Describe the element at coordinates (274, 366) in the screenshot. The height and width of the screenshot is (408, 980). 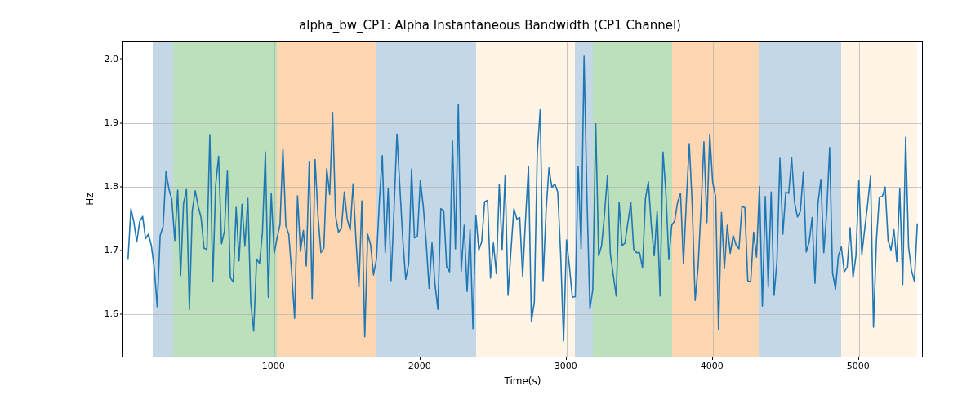
I see `x-tick: 1000` at that location.